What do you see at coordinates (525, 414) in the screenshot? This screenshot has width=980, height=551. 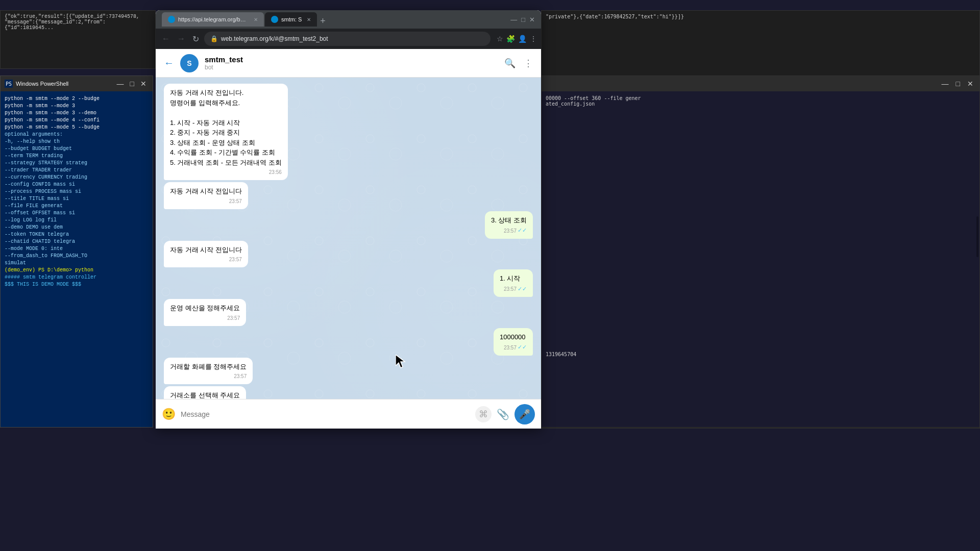 I see `mic-button: 🎤` at bounding box center [525, 414].